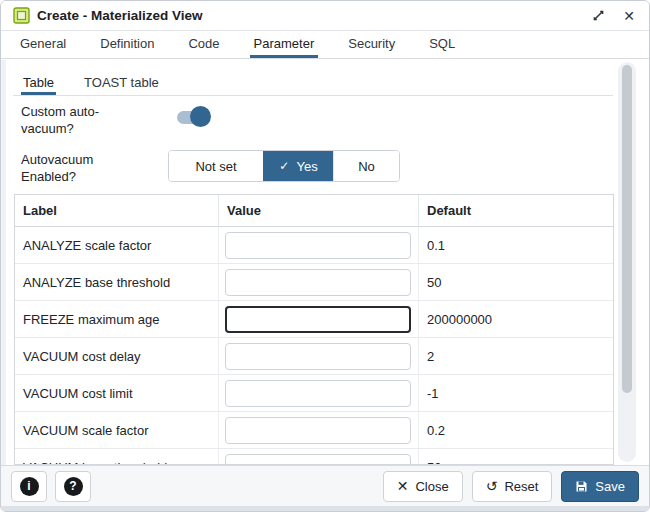  What do you see at coordinates (516, 210) in the screenshot?
I see `header-default: Default` at bounding box center [516, 210].